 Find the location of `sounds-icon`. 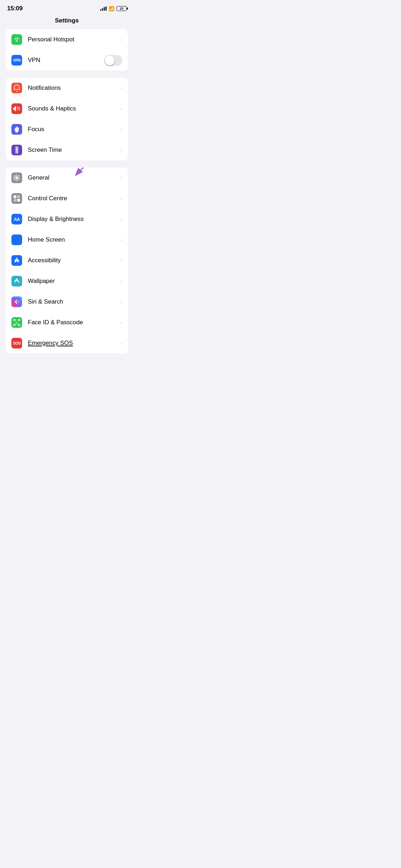

sounds-icon is located at coordinates (17, 109).